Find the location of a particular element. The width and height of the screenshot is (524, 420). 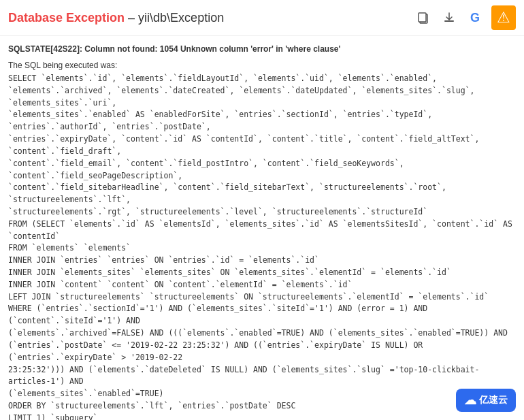

error-title-sep: – is located at coordinates (133, 18).